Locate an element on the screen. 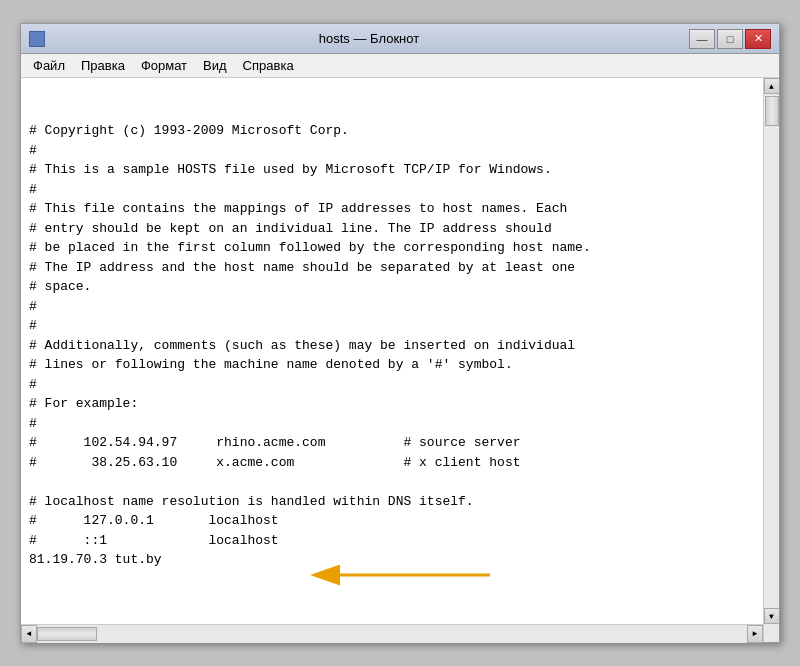  text-line is located at coordinates (392, 482).